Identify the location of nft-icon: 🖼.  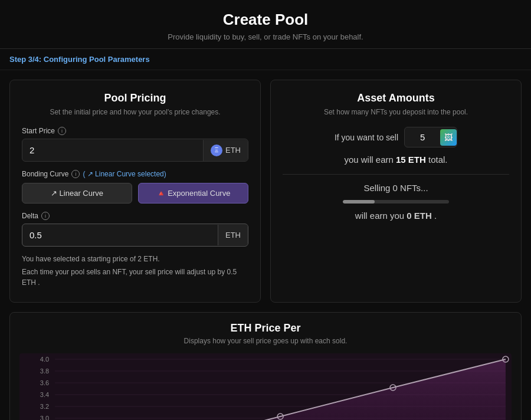
(448, 137).